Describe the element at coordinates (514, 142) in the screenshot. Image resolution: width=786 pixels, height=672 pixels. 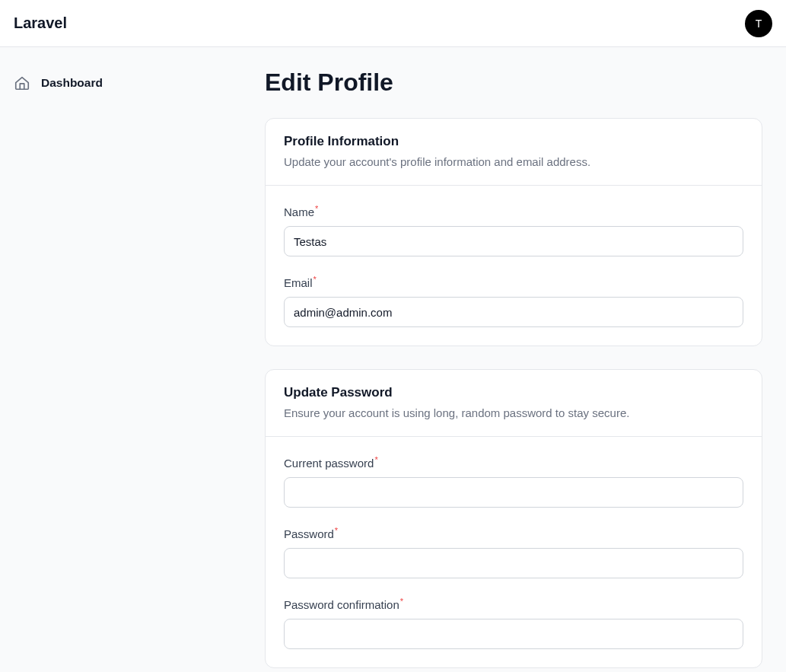
I see `card-title: Profile Information` at that location.